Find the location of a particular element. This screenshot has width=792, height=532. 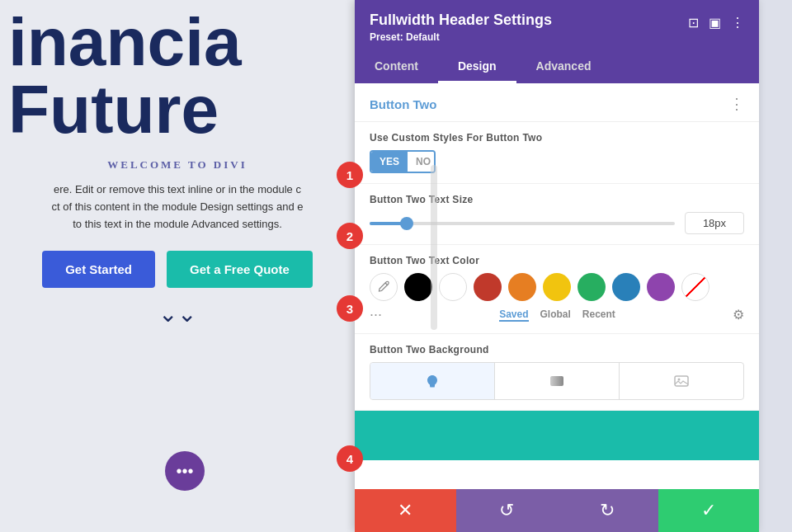

text-size-slider-row: 18px is located at coordinates (557, 223).